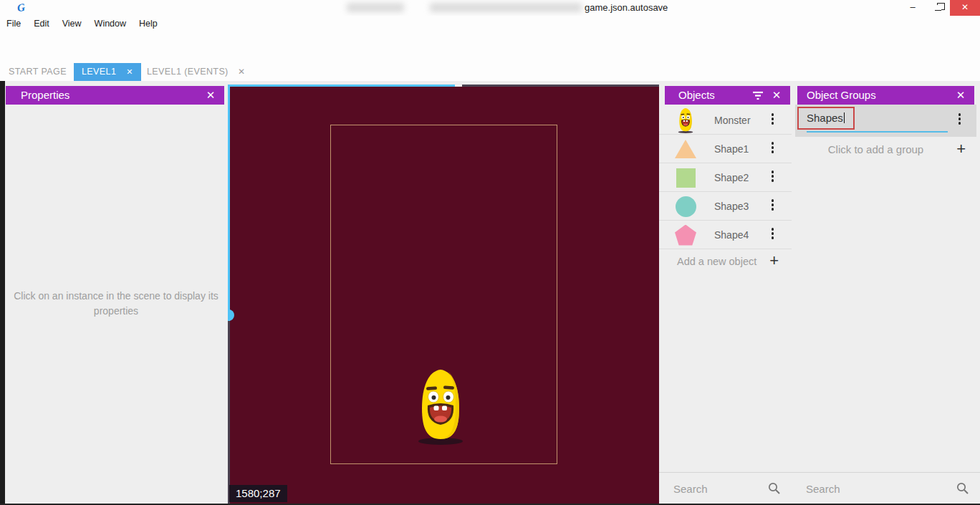 This screenshot has width=980, height=505. Describe the element at coordinates (713, 489) in the screenshot. I see `objects-search-input` at that location.